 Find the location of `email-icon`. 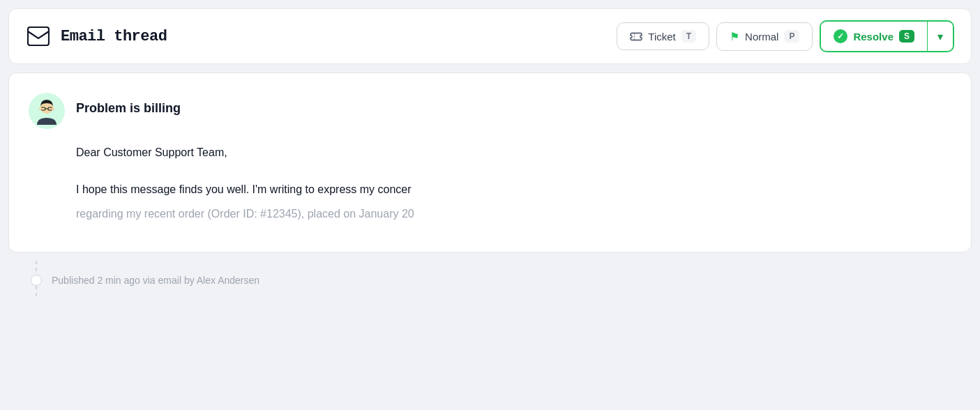

email-icon is located at coordinates (38, 36).